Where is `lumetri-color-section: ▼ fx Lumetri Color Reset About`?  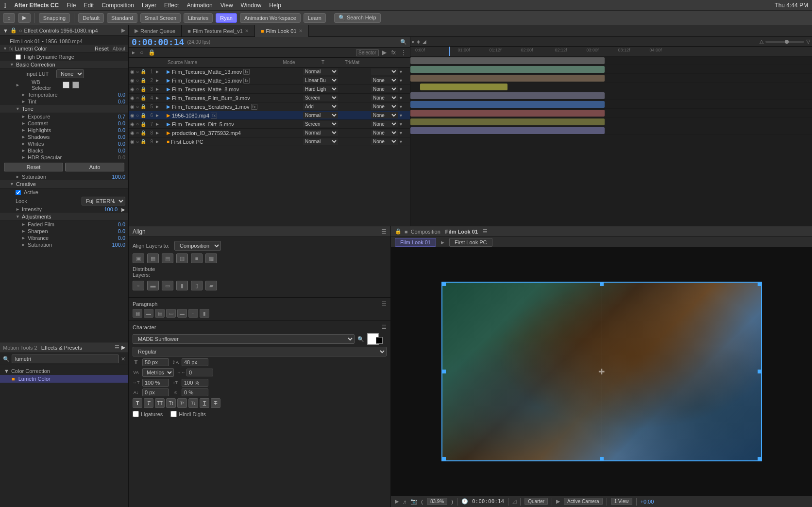
lumetri-color-section: ▼ fx Lumetri Color Reset About is located at coordinates (64, 49).